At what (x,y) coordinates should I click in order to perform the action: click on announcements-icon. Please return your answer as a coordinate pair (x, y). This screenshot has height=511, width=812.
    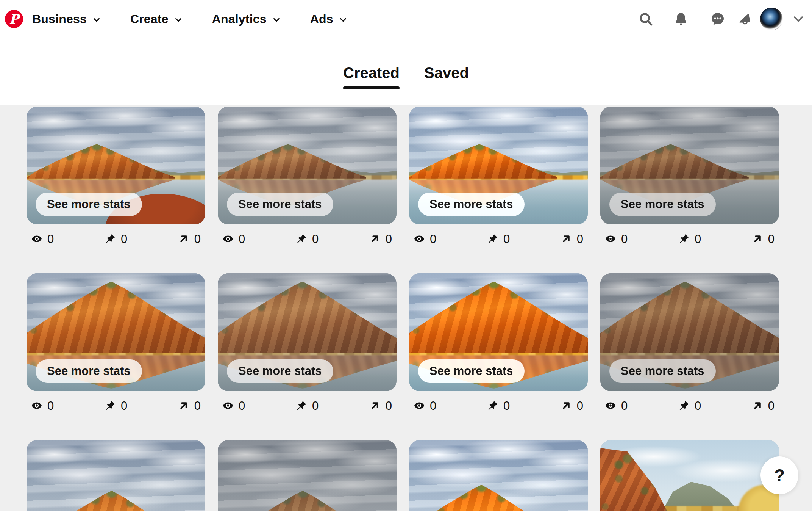
    Looking at the image, I should click on (744, 19).